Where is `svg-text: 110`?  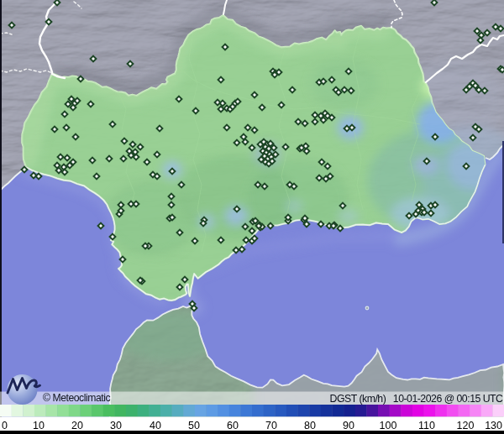
svg-text: 110 is located at coordinates (427, 426).